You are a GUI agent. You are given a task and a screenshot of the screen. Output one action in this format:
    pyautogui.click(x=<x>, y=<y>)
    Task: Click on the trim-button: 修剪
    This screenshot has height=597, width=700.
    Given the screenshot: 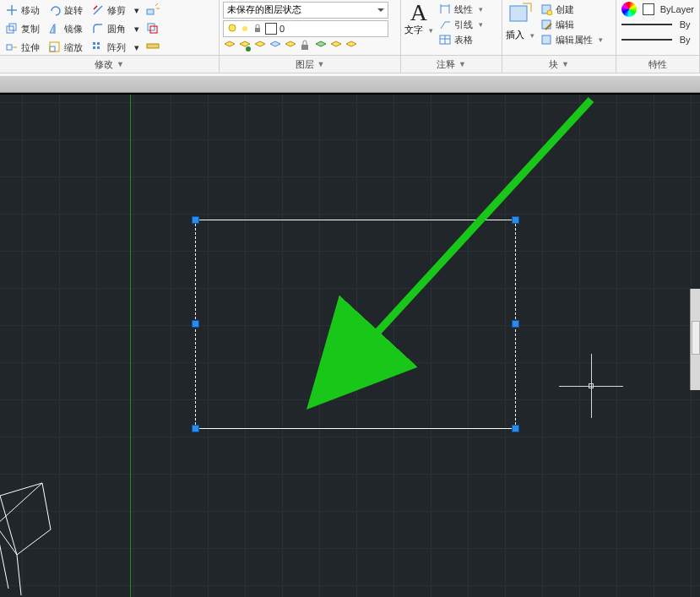 What is the action you would take?
    pyautogui.click(x=108, y=10)
    